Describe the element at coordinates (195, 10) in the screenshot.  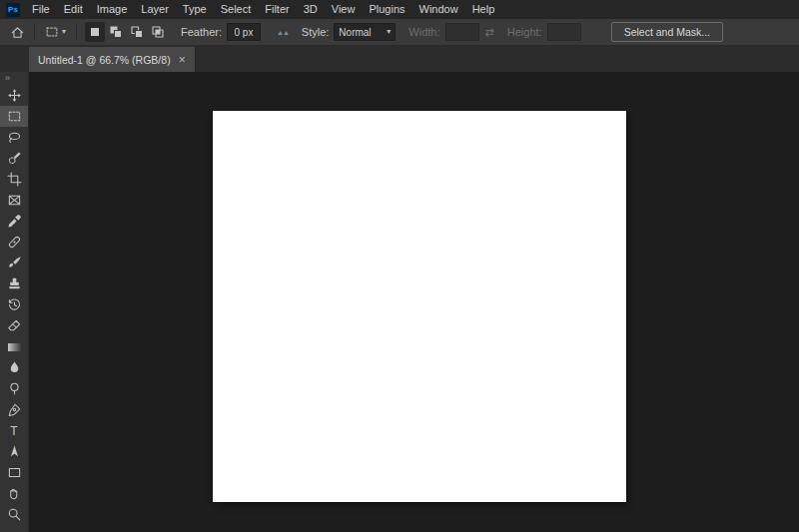
I see `menu-item-type: Type` at that location.